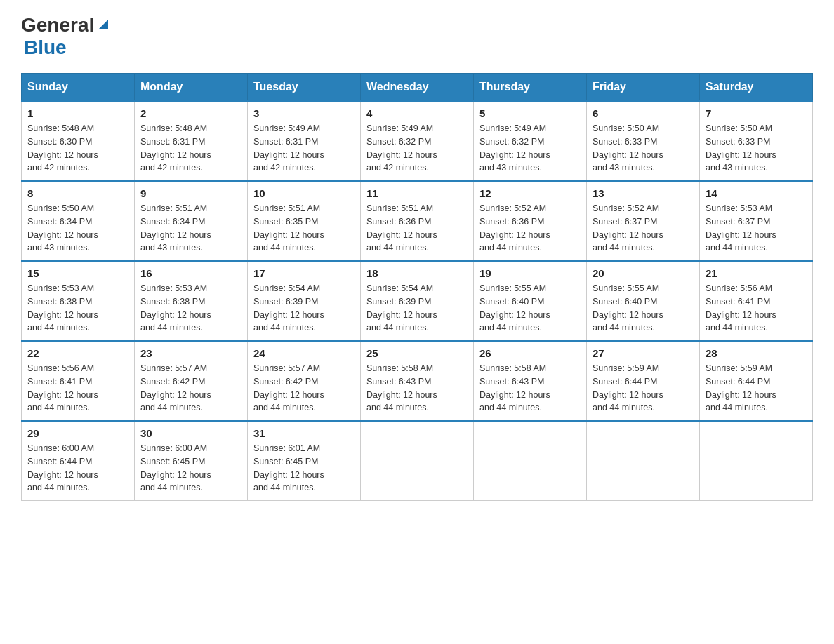 This screenshot has height=644, width=834. What do you see at coordinates (531, 221) in the screenshot?
I see `calendar-cell: 12Sunrise: 5:52 AMSunset: 6:36 PMDayligh…` at bounding box center [531, 221].